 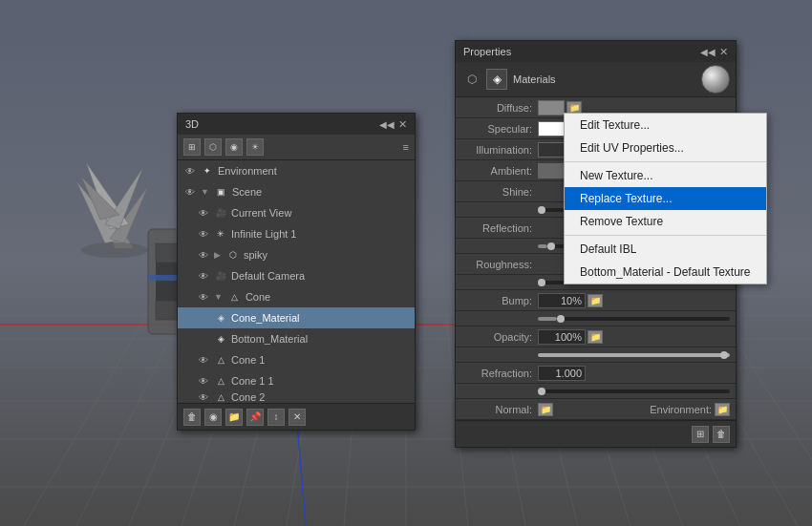 What do you see at coordinates (190, 171) in the screenshot?
I see `env-eye-icon: 👁` at bounding box center [190, 171].